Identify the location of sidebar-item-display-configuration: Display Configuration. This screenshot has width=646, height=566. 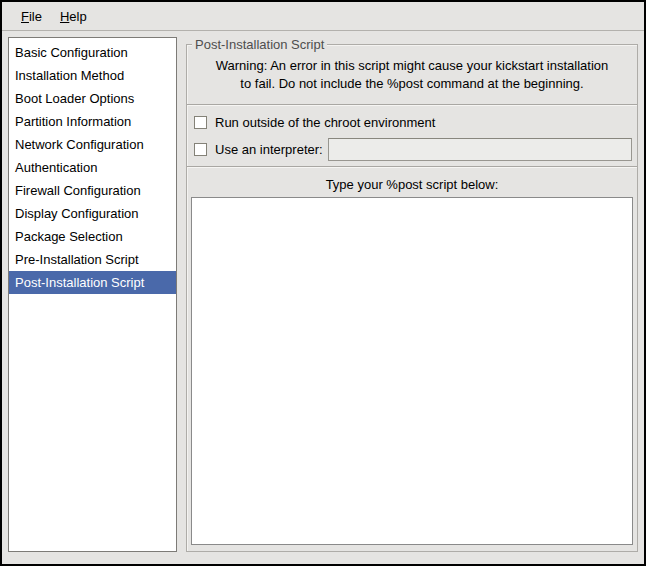
(92, 214).